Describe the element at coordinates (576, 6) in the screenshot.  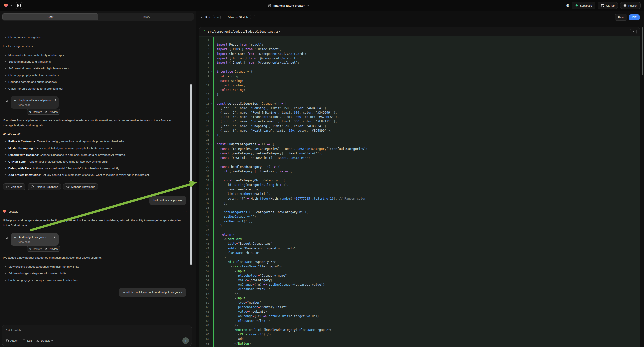
I see `supabase-bolt-icon` at that location.